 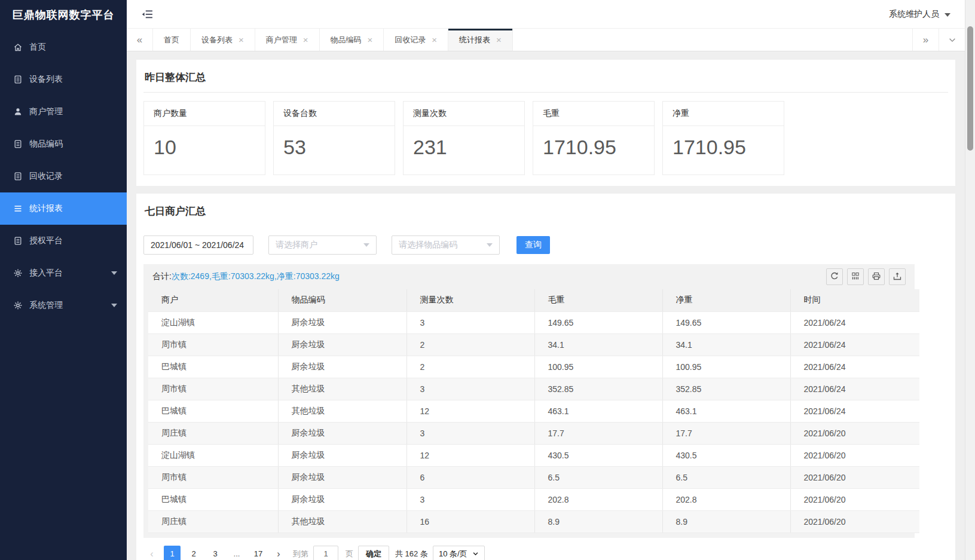 I want to click on table-cell: 2021/06/24, so click(x=855, y=388).